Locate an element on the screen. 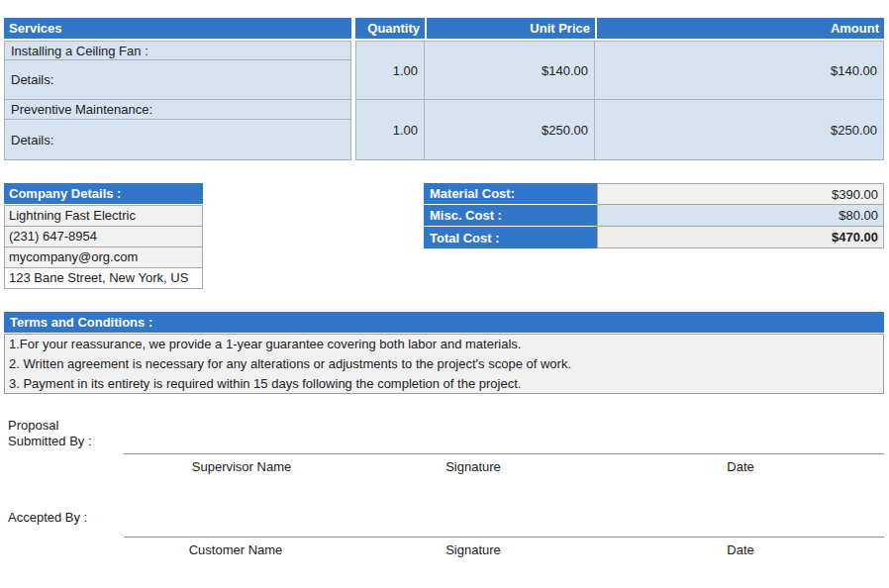 This screenshot has height=588, width=889. total-cost-value: $470.00 is located at coordinates (741, 238).